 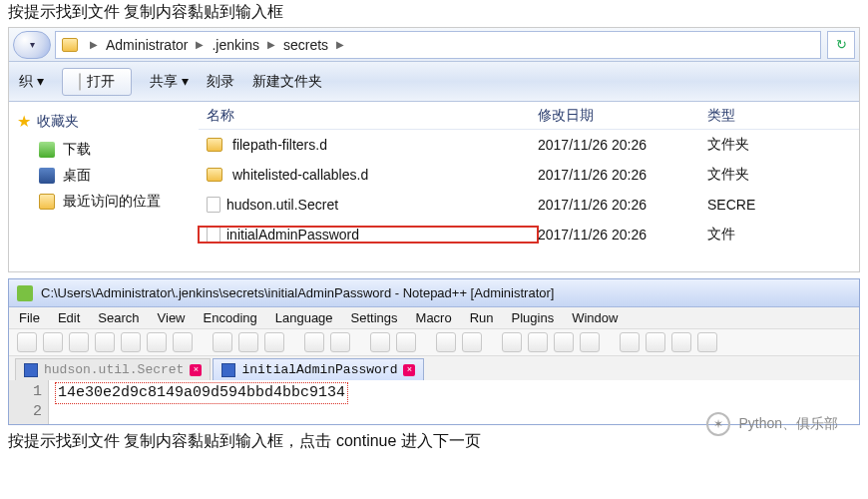 What do you see at coordinates (529, 175) in the screenshot?
I see `file-row: whitelisted-callables.d2017/11/26 20:26文…` at bounding box center [529, 175].